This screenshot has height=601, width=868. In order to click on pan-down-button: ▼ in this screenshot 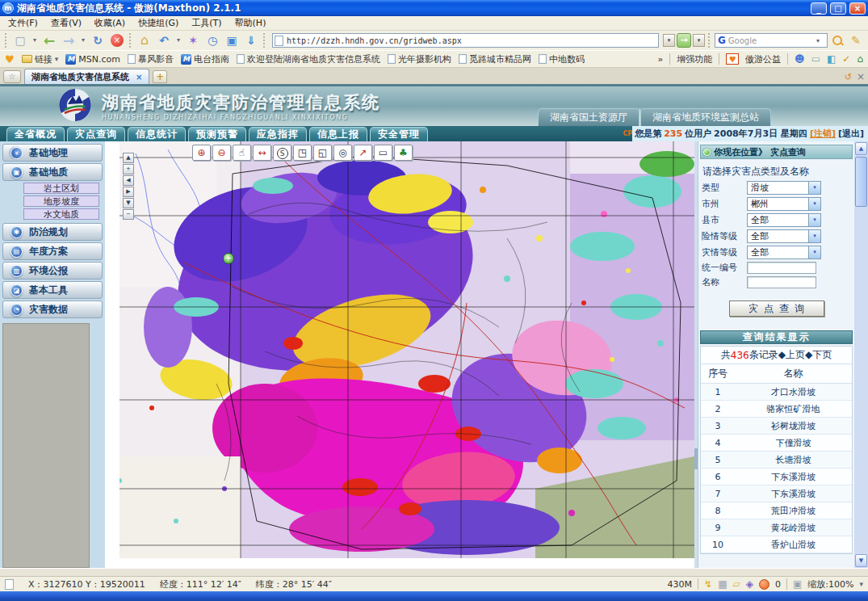, I will do `click(128, 204)`.